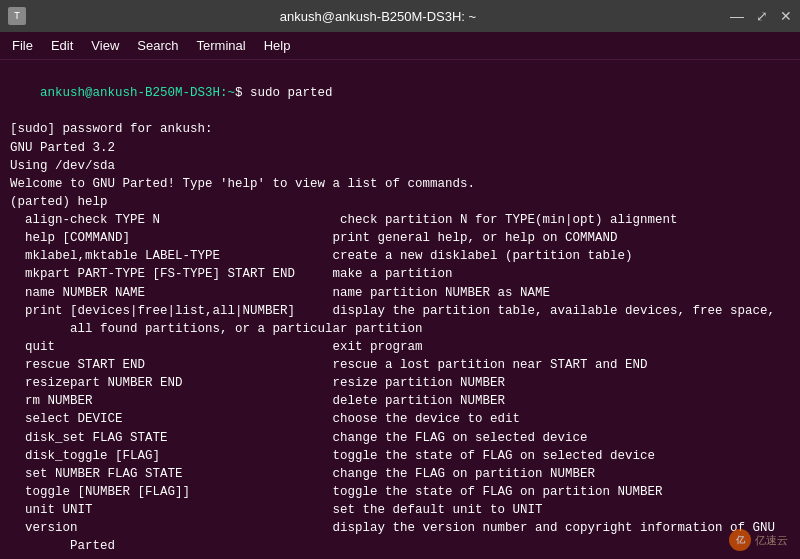  What do you see at coordinates (400, 347) in the screenshot?
I see `term-line-13: quit exit program` at bounding box center [400, 347].